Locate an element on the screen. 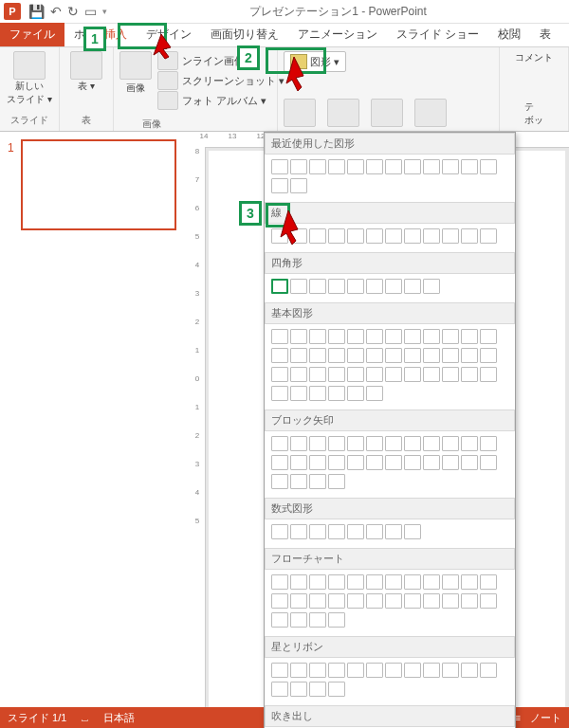 This screenshot has height=728, width=569. hyperlink-icon is located at coordinates (431, 113).